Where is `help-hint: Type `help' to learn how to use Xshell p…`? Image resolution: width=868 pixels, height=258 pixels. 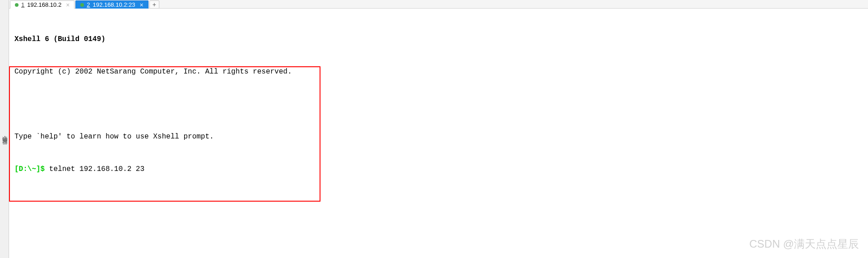 help-hint: Type `help' to learn how to use Xshell p… is located at coordinates (439, 137).